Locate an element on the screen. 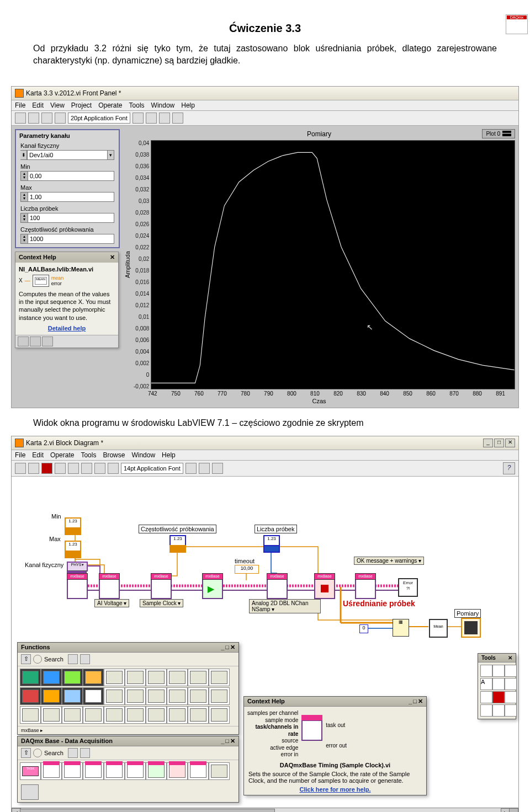  resize-button is located at coordinates (165, 118).